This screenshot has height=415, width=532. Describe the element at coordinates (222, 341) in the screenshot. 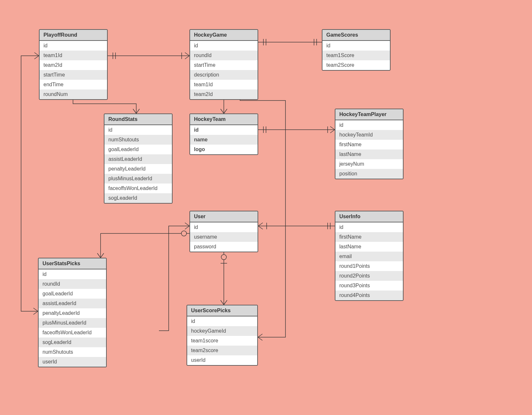

I see `entity-fields: id hockeyGameId team1score team2score us…` at that location.